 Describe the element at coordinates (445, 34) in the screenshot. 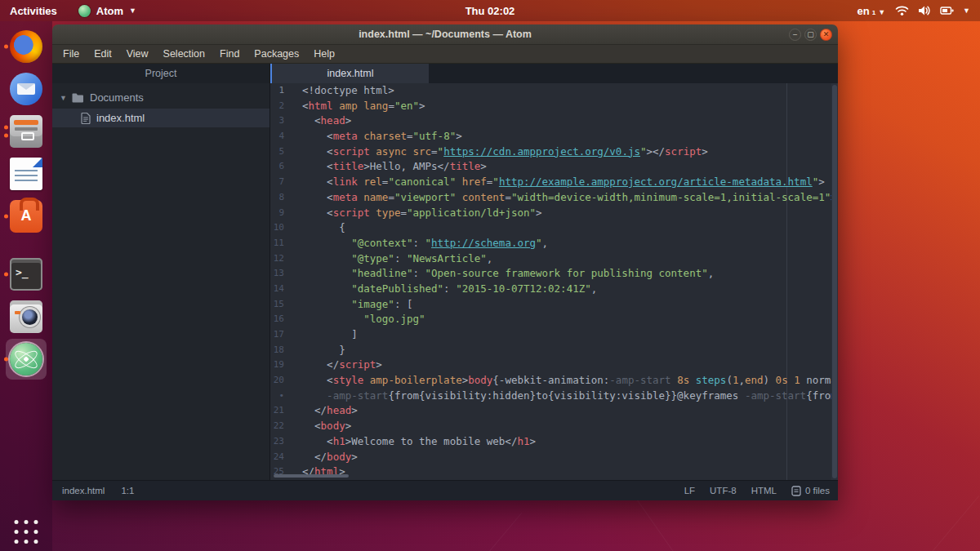

I see `title-bar: index.html — ~/Documents — Atom –▢✕` at that location.